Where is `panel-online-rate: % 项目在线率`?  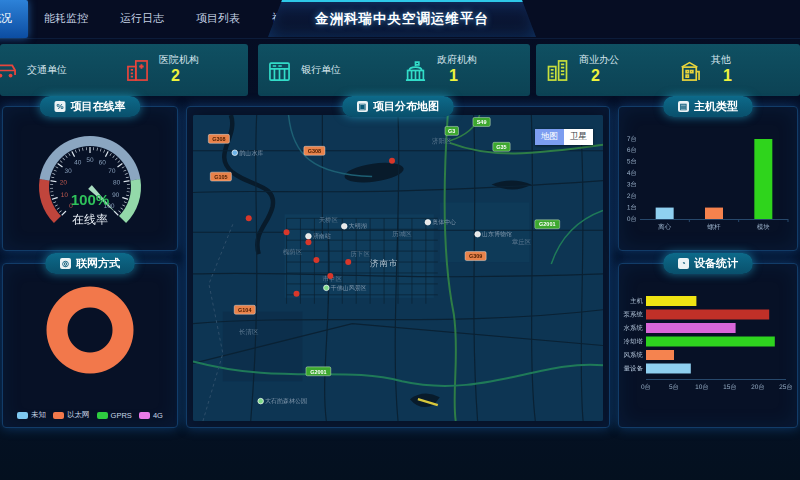 panel-online-rate: % 项目在线率 is located at coordinates (90, 178).